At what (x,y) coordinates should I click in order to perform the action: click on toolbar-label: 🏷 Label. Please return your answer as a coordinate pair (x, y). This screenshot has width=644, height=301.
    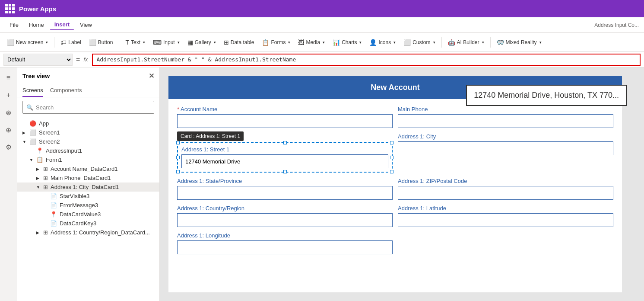
    Looking at the image, I should click on (71, 42).